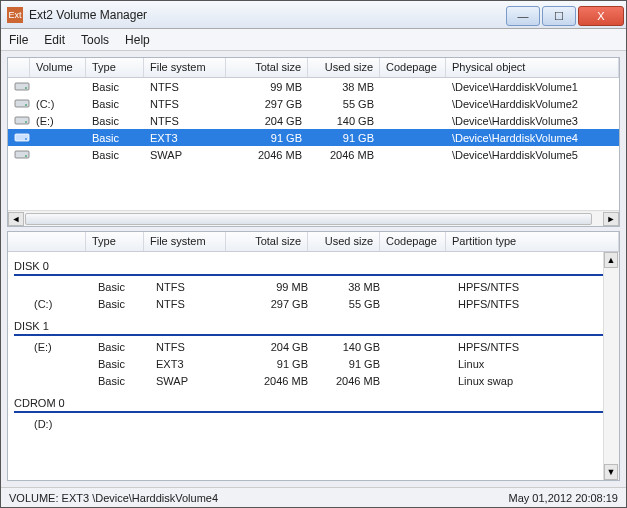 The image size is (627, 508). I want to click on cell-ptype, so click(532, 426).